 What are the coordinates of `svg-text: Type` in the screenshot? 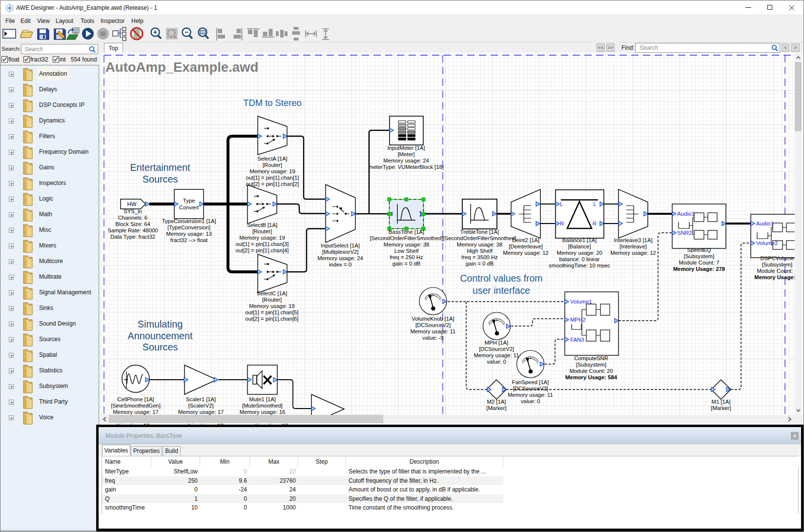 It's located at (189, 201).